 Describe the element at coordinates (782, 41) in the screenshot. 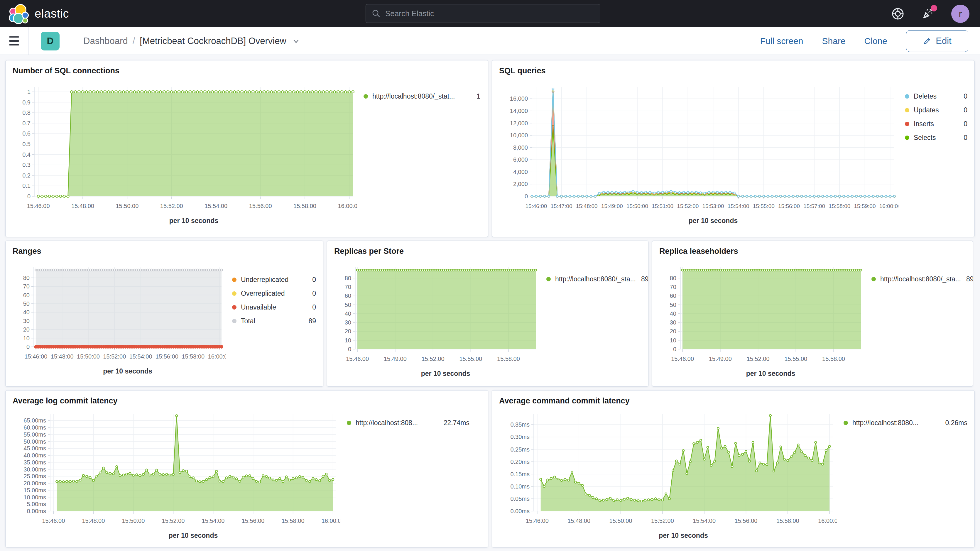

I see `full-screen-button: Full screen` at that location.